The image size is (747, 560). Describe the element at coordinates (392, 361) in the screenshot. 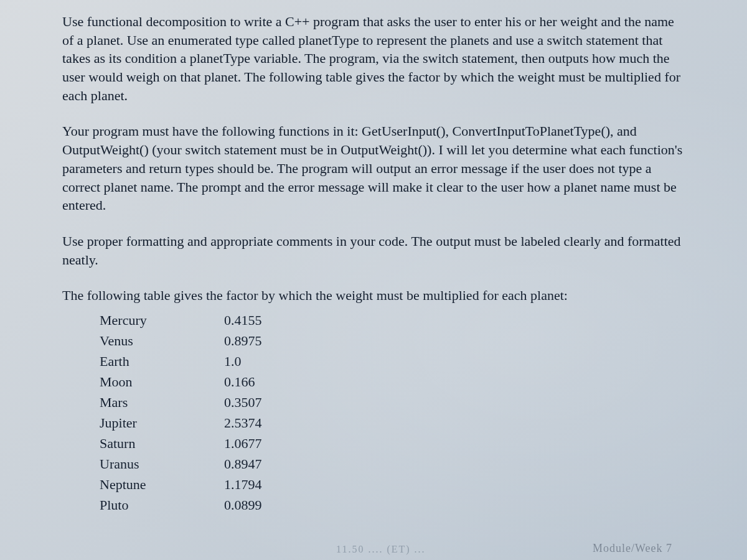

I see `table-row: Earth 1.0` at that location.